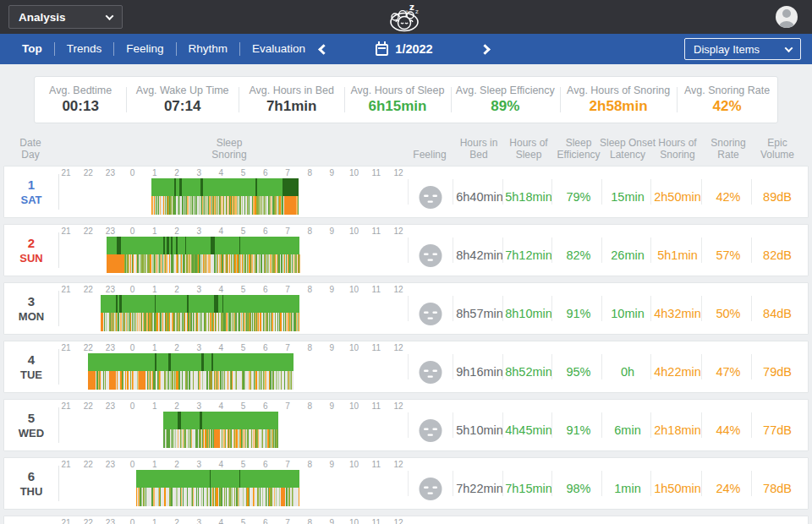 This screenshot has width=812, height=524. I want to click on sleep-row: 21222301234567891011124TUE9h16min8h52min…, so click(406, 367).